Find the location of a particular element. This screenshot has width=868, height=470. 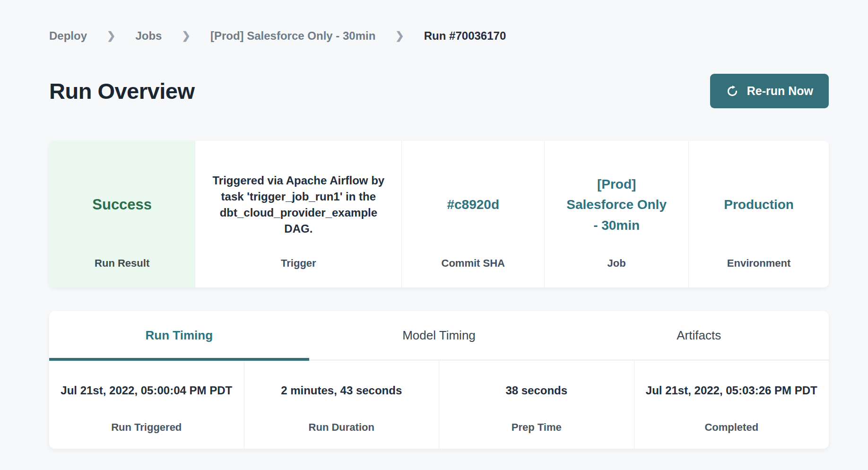

trigger-card: Triggered via Apache Airflow by task 'tr… is located at coordinates (298, 214).